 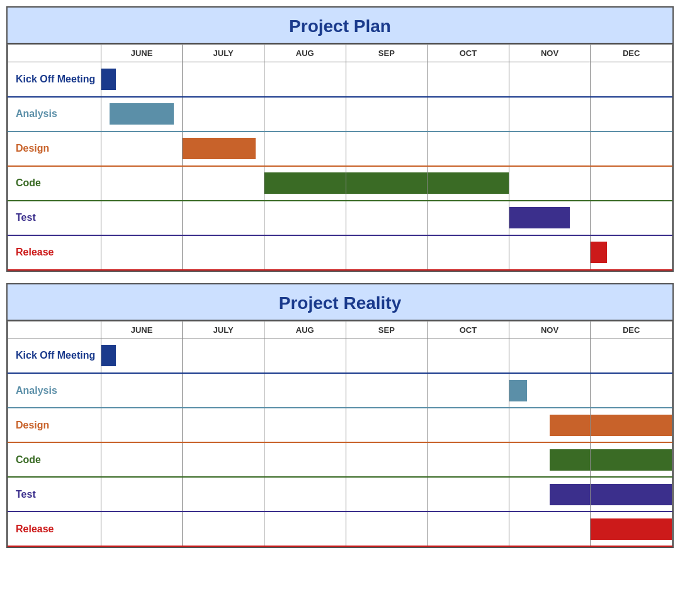 I want to click on reality-header-sep: SEP, so click(x=387, y=330).